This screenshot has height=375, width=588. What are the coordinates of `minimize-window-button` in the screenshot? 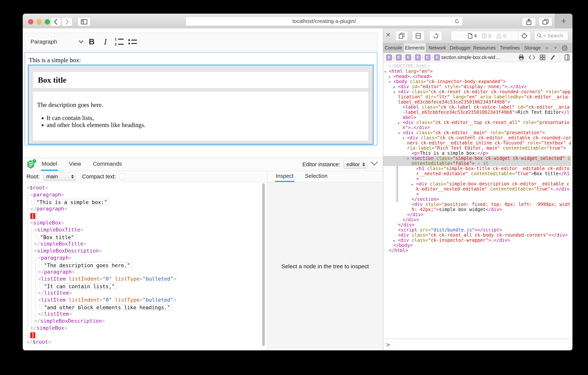 It's located at (39, 22).